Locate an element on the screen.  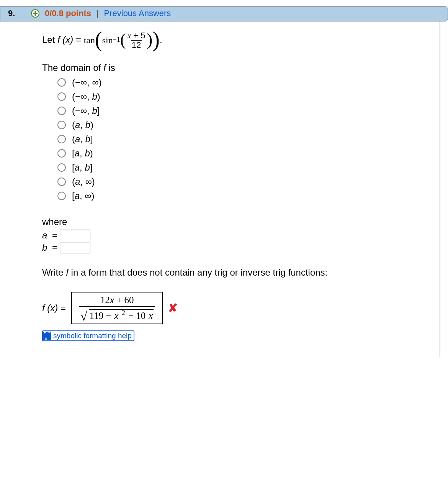
fraction: x + 5 12 is located at coordinates (136, 41).